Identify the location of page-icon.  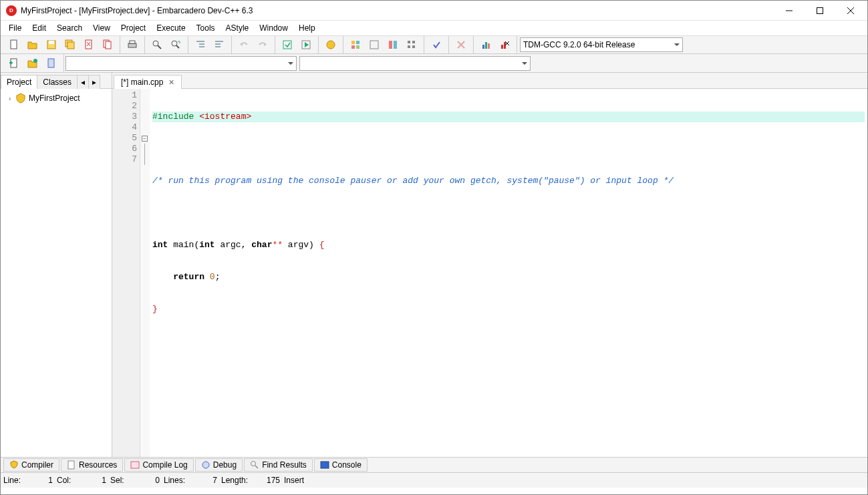
(71, 465).